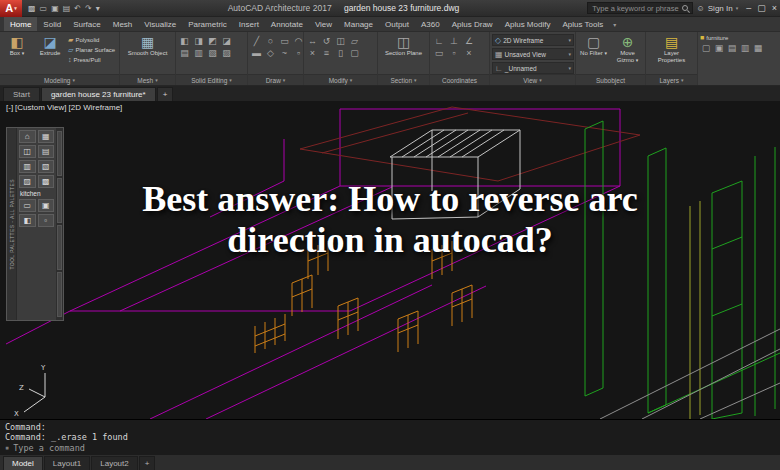  I want to click on move-icon: ↔, so click(312, 42).